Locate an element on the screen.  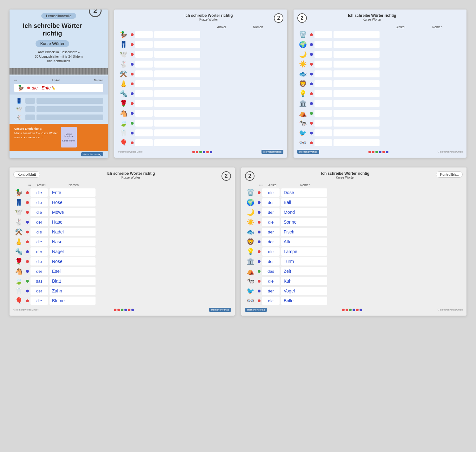
ks-artikel-10: der is located at coordinates (271, 291).